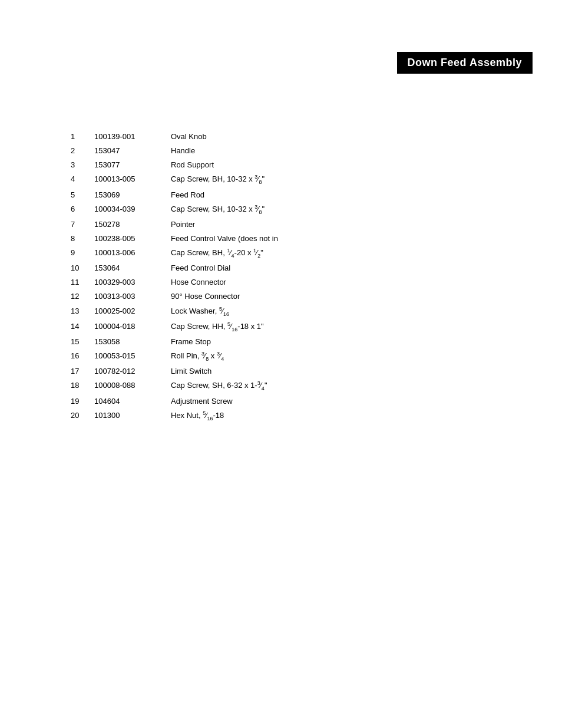 The width and height of the screenshot is (562, 728). Describe the element at coordinates (82, 151) in the screenshot. I see `part-number: 2` at that location.